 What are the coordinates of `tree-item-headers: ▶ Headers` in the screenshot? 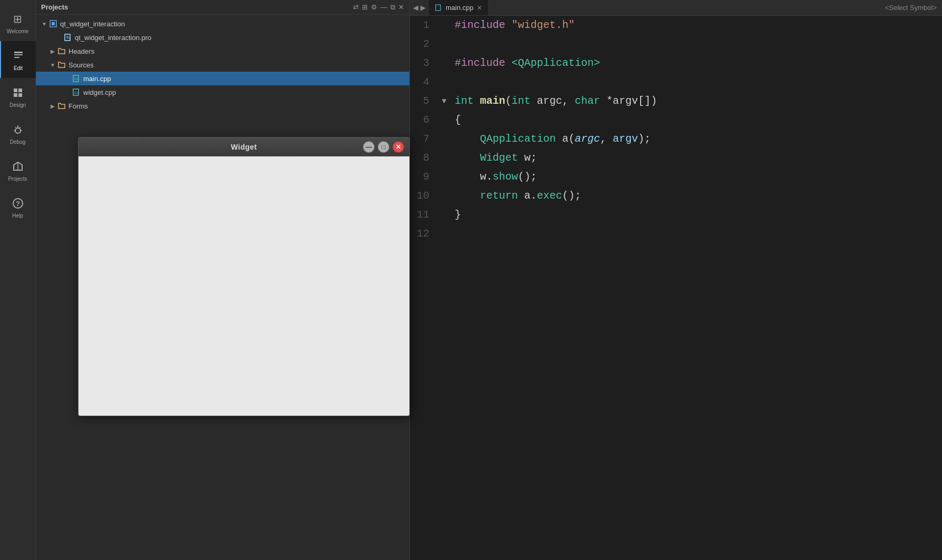 It's located at (222, 51).